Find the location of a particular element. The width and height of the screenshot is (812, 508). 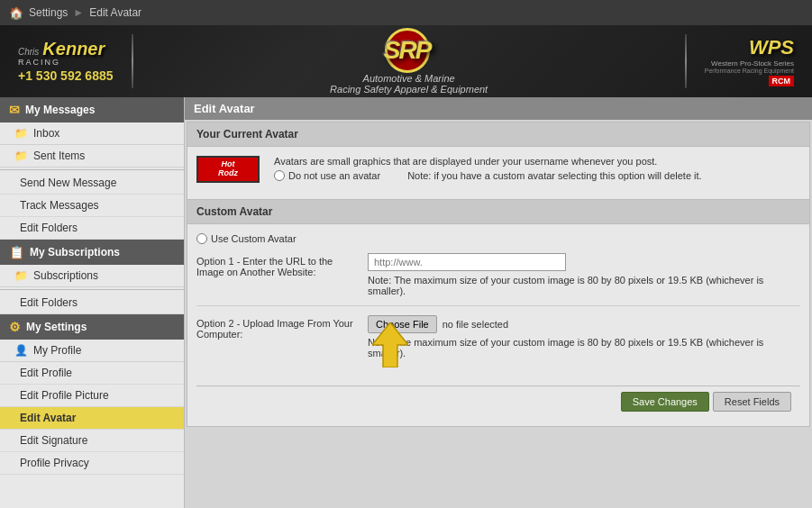

url-input is located at coordinates (467, 262).